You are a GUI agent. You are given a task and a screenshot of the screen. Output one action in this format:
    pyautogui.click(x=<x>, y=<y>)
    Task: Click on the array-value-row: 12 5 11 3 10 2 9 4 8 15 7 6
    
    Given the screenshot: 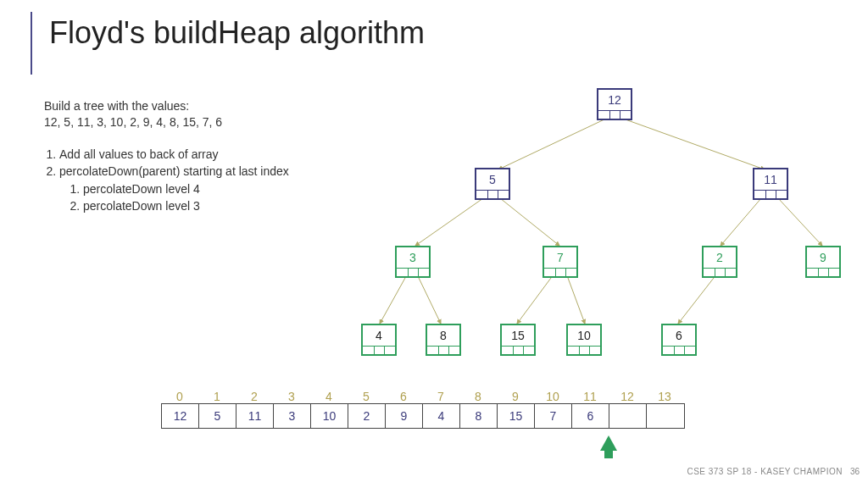 What is the action you would take?
    pyautogui.click(x=423, y=416)
    